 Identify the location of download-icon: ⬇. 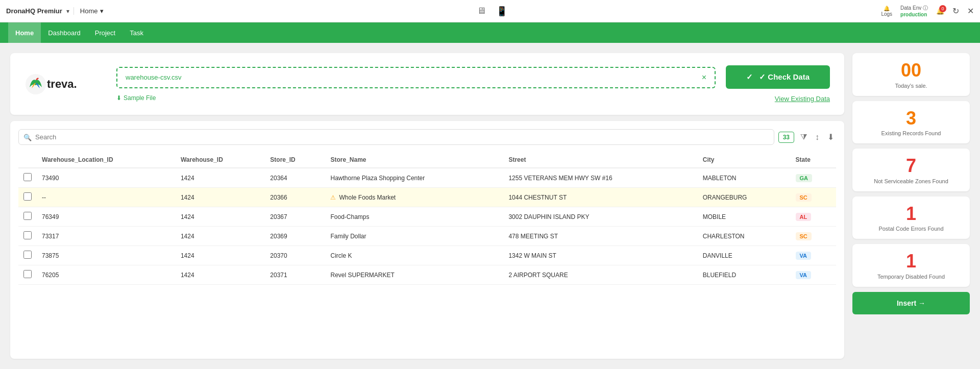
(831, 137).